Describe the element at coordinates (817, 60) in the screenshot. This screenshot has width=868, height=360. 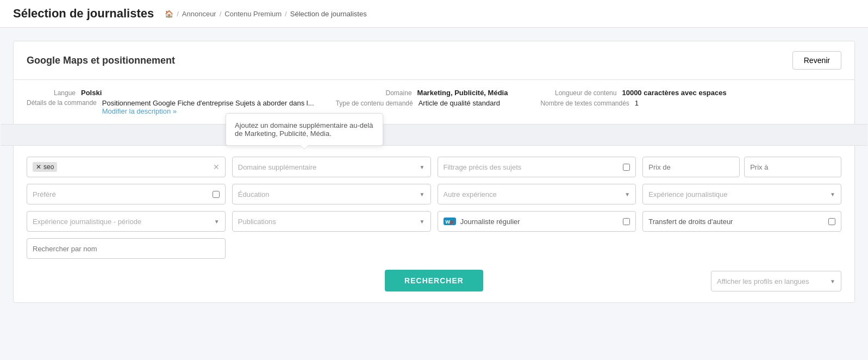
I see `revenir-button: Revenir` at that location.